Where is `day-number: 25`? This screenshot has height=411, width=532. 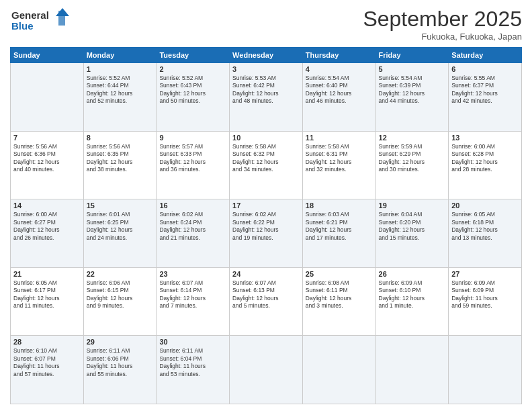 day-number: 25 is located at coordinates (339, 274).